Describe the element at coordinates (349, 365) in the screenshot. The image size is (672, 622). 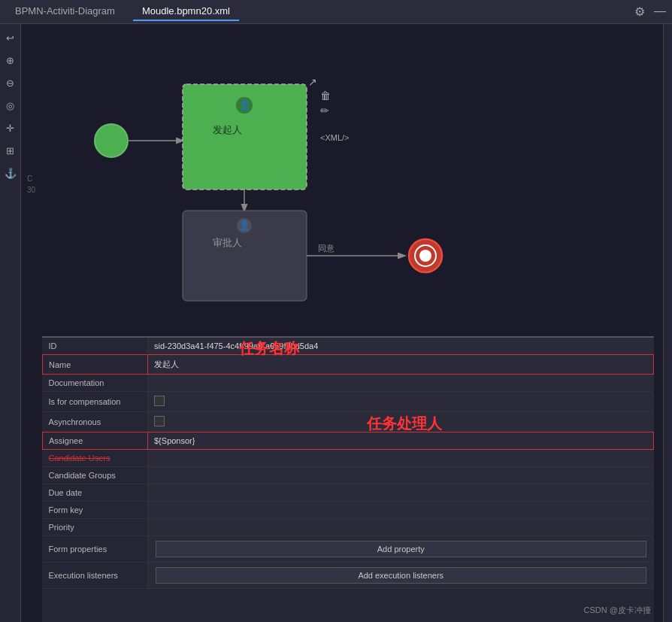
I see `prop-row-name: Name 发起人` at that location.